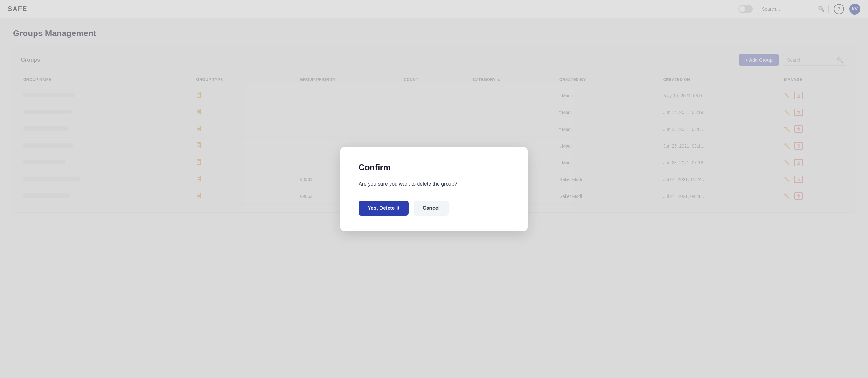 This screenshot has width=868, height=378. Describe the element at coordinates (434, 189) in the screenshot. I see `confirm-modal: Confirm Are you sure you want to delete …` at that location.